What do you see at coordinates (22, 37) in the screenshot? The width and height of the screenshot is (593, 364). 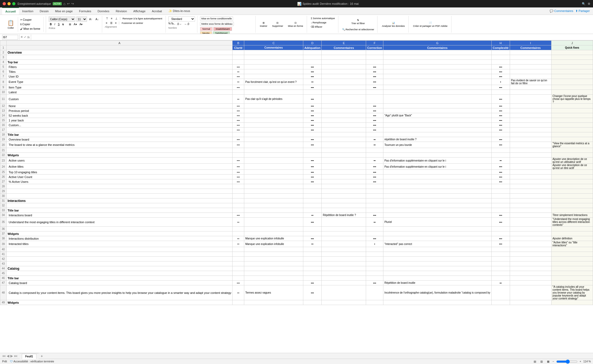 I see `cancel-formula-icon: ✕` at bounding box center [22, 37].